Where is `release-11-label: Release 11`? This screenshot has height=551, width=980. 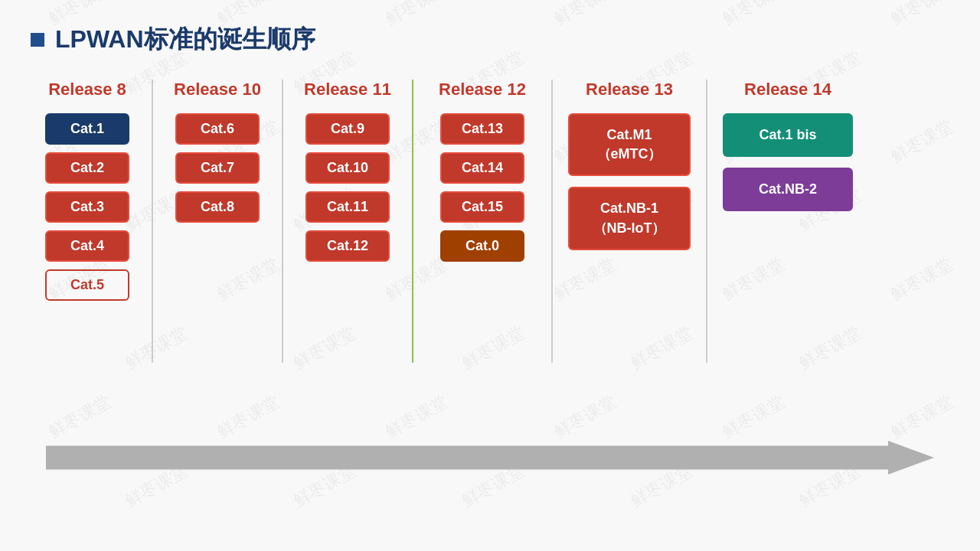 release-11-label: Release 11 is located at coordinates (348, 90).